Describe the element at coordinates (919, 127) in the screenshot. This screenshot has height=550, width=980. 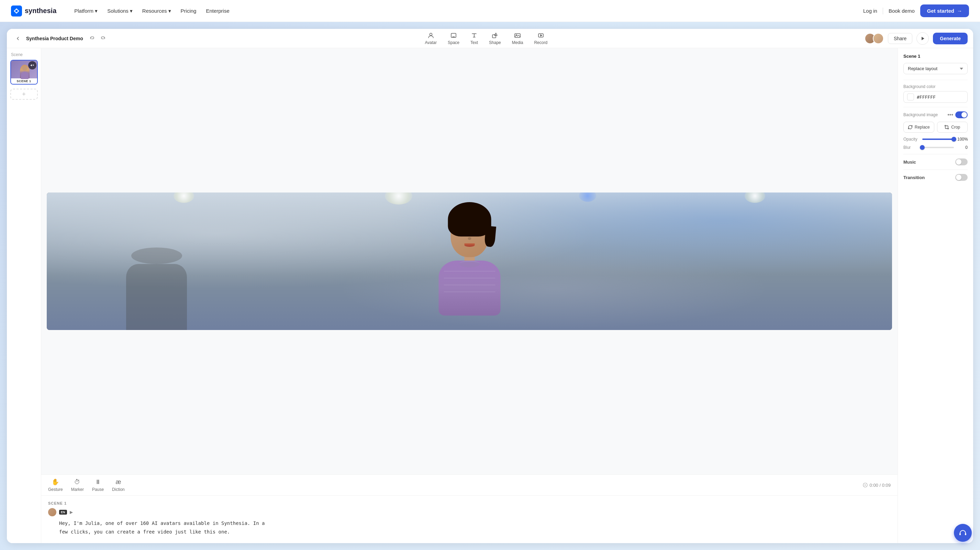
I see `replace-bg-button: Replace` at that location.